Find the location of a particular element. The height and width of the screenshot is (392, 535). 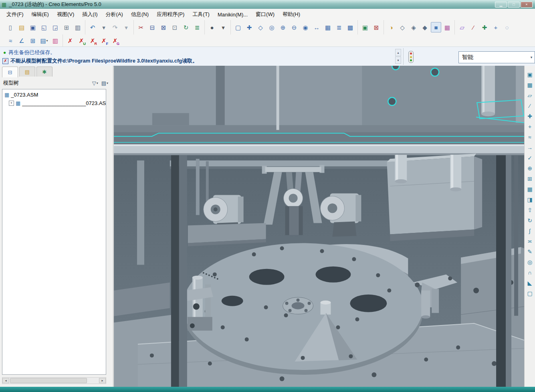

measure-icon: ∠ is located at coordinates (22, 40).